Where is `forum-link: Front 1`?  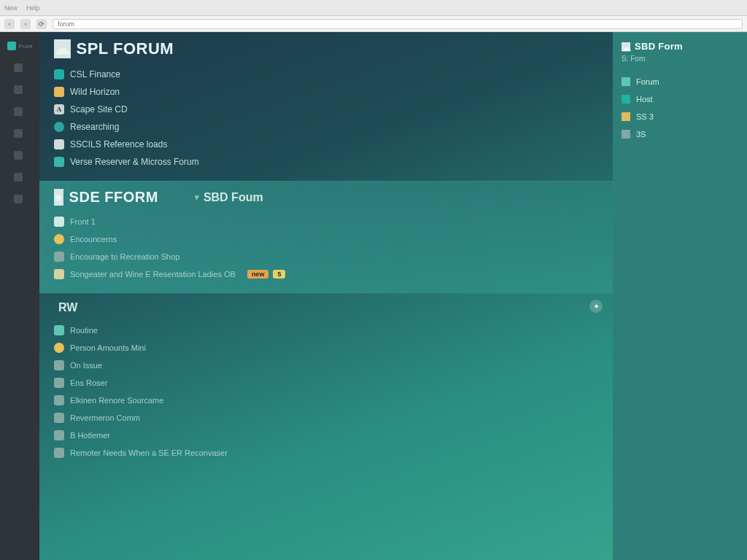 forum-link: Front 1 is located at coordinates (326, 222).